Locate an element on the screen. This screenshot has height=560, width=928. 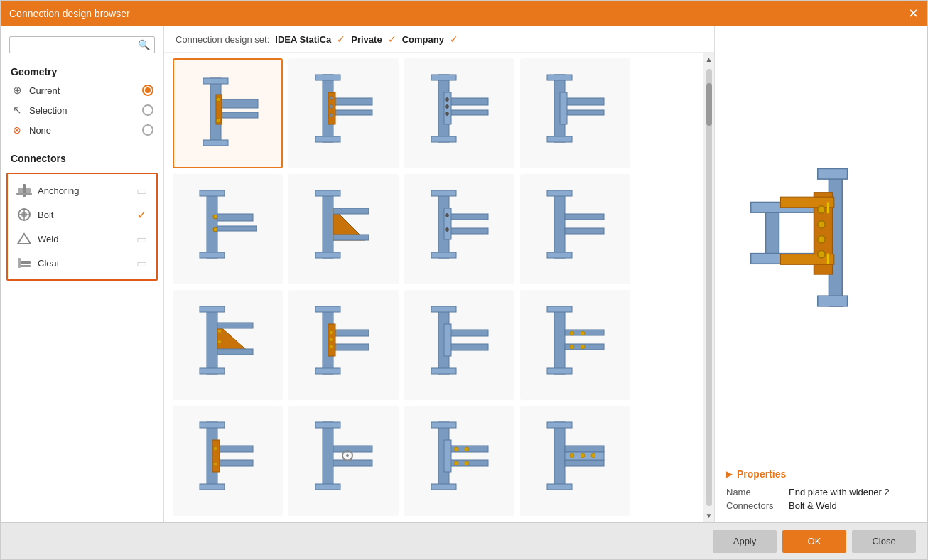
properties-title: Properties is located at coordinates (762, 474).